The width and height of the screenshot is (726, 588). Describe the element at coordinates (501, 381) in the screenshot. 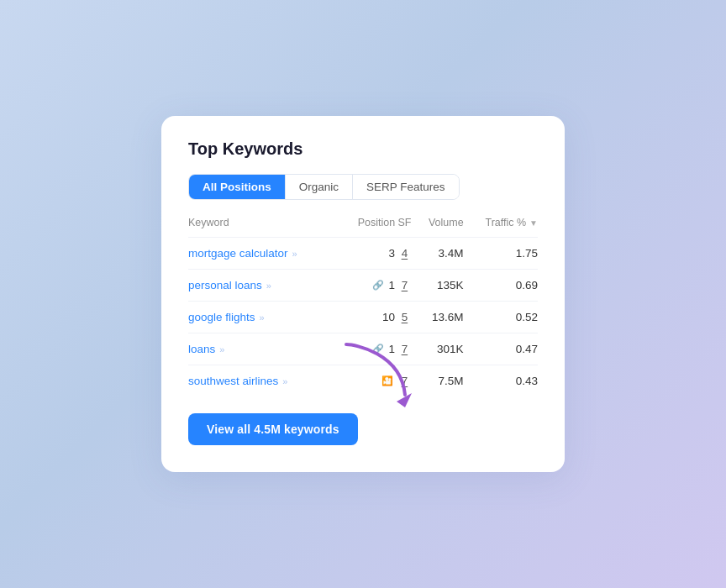

I see `traffic-cell: 0.43` at that location.